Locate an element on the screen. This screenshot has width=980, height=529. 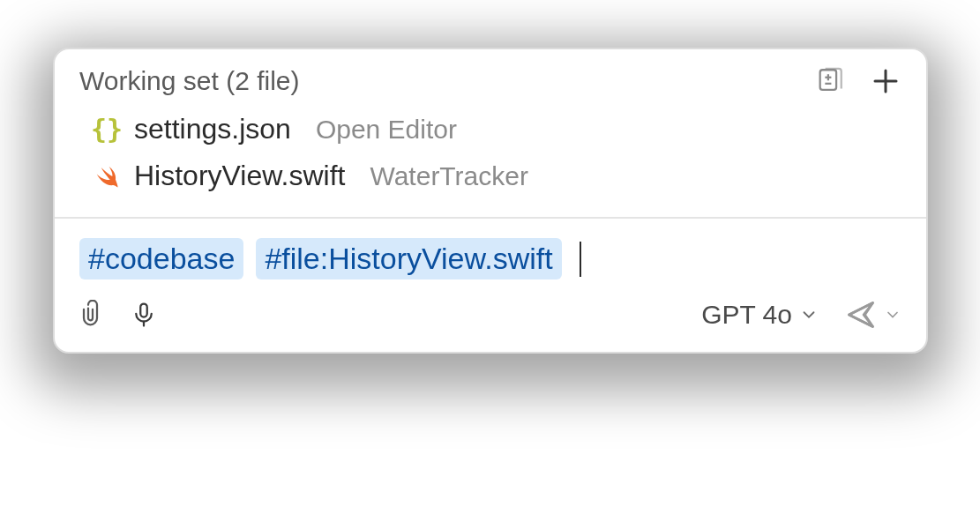
file-name: settings.json is located at coordinates (213, 129).